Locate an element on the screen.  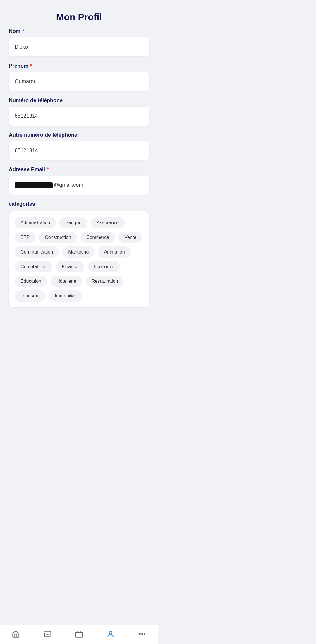
tag-item: Commerce is located at coordinates (98, 237).